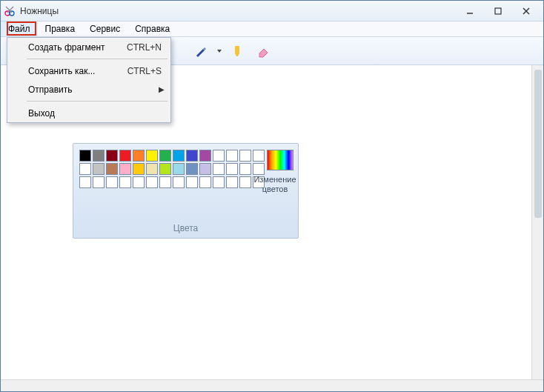 Image resolution: width=544 pixels, height=392 pixels. I want to click on file-menu-dropdown: Создать фрагмент CTRL+N Сохранить как...…, so click(89, 80).